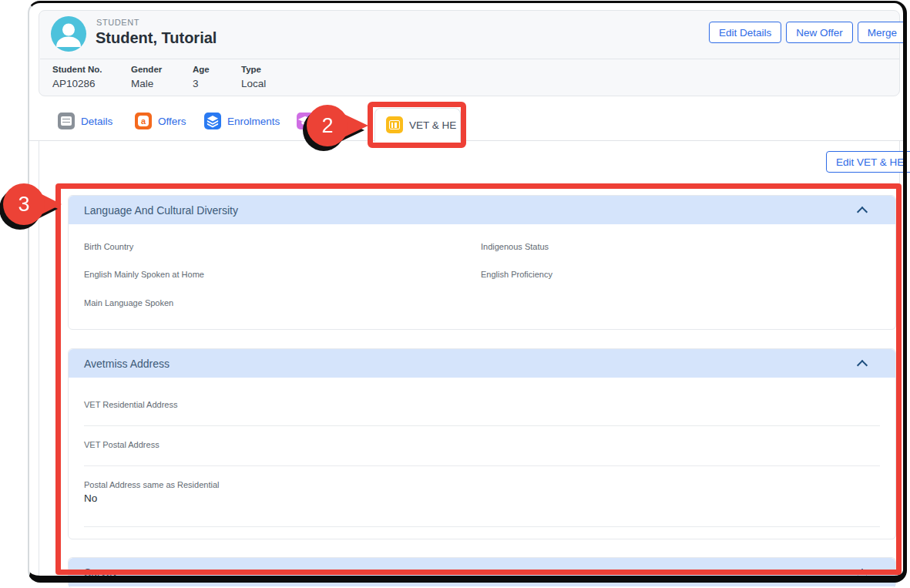 This screenshot has width=910, height=588. I want to click on field-label-vet-residential-address: VET Residential Address, so click(131, 405).